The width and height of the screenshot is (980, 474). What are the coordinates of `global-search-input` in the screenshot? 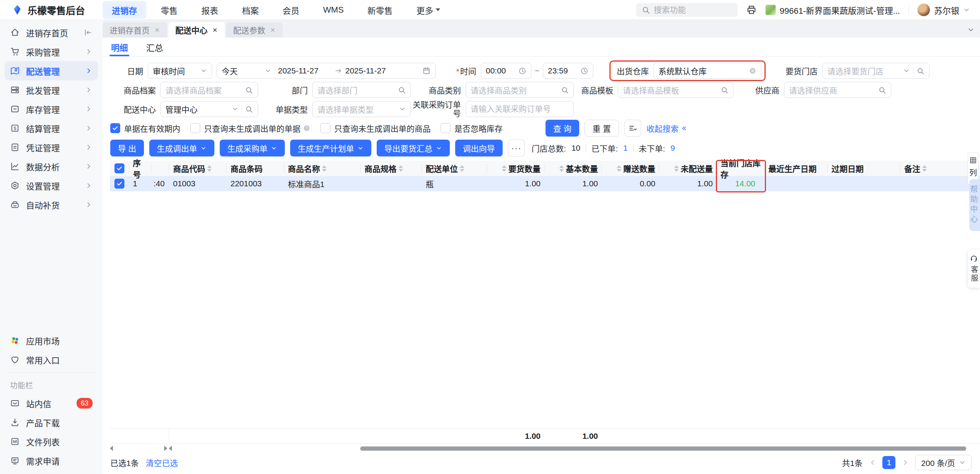 It's located at (693, 10).